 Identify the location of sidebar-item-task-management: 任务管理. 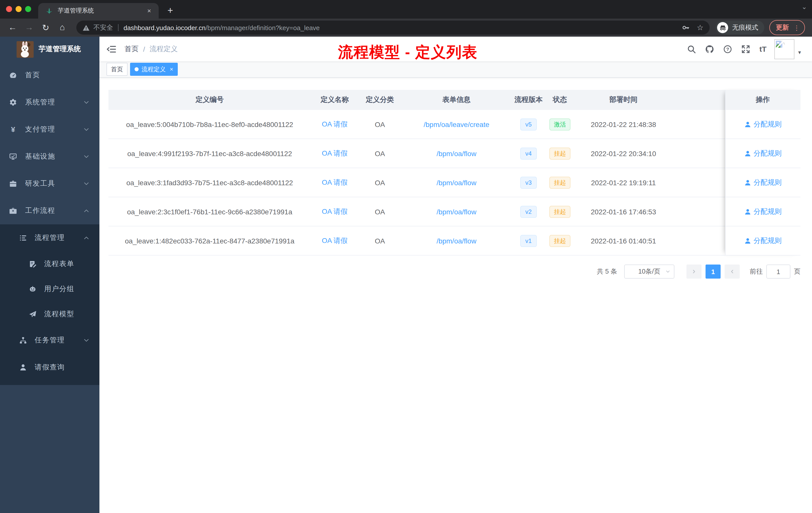
(50, 340).